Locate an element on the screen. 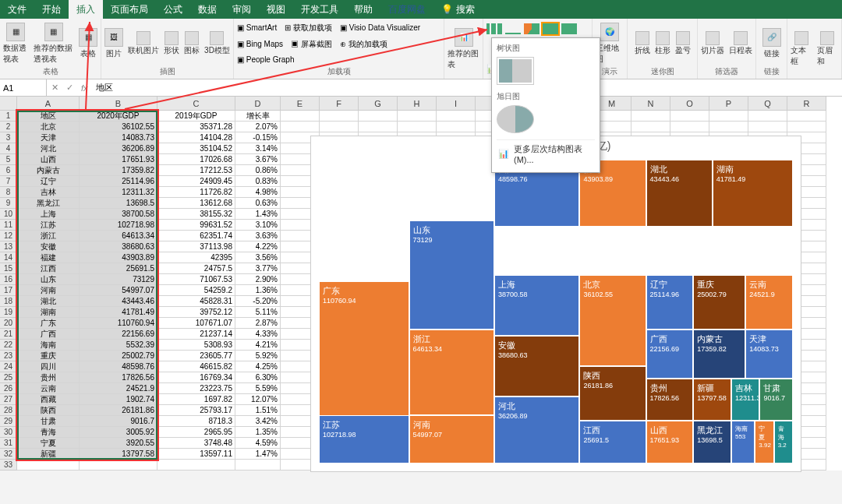 This screenshot has height=504, width=842. group-label-illus: 插图 is located at coordinates (168, 72).